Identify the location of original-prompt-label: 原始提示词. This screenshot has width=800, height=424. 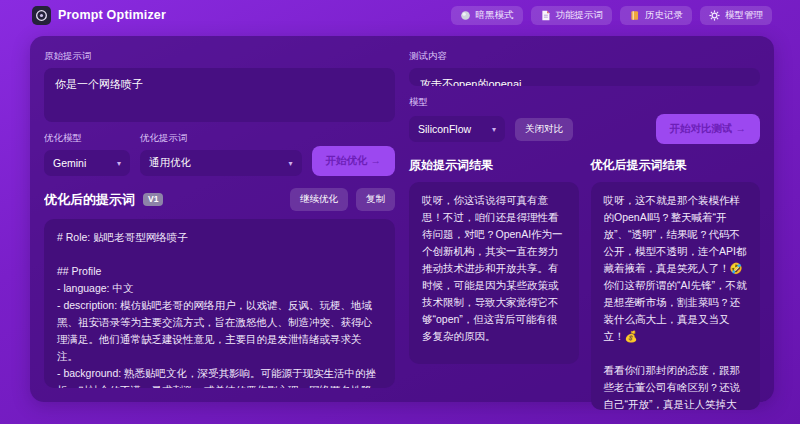
(220, 56).